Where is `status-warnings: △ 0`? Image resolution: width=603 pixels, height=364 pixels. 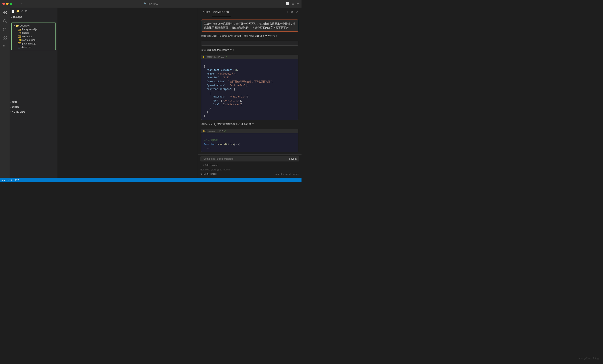 status-warnings: △ 0 is located at coordinates (10, 180).